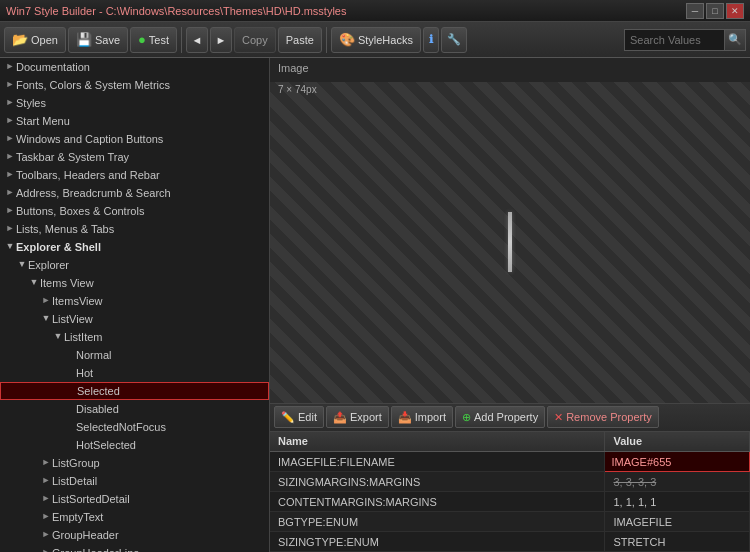  What do you see at coordinates (134, 463) in the screenshot?
I see `tree-item: ►ListGroup` at bounding box center [134, 463].